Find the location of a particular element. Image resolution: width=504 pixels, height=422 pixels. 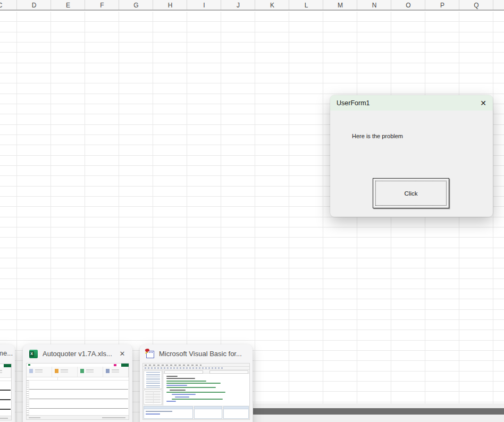

preview-title: Autoquoter v1.7A.xls... is located at coordinates (78, 354).